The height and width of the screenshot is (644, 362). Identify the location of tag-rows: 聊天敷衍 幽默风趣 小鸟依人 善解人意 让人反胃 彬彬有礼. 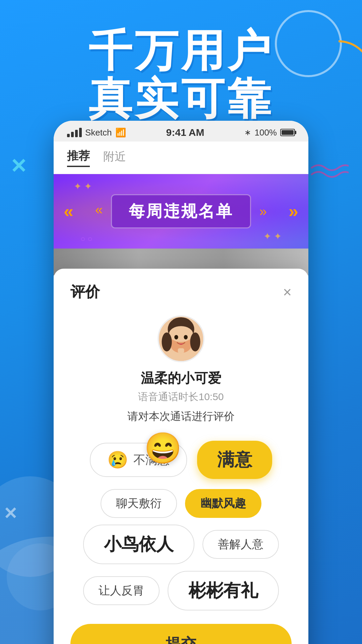
(181, 550).